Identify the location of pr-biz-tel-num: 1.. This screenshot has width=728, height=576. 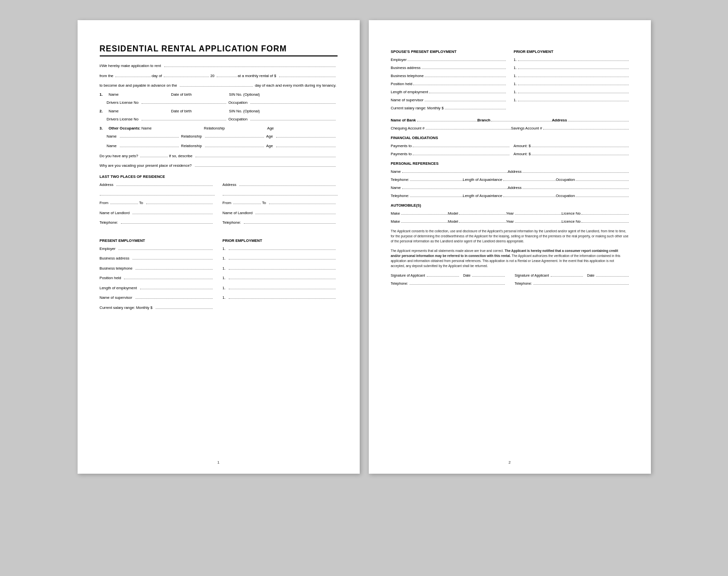
(224, 269).